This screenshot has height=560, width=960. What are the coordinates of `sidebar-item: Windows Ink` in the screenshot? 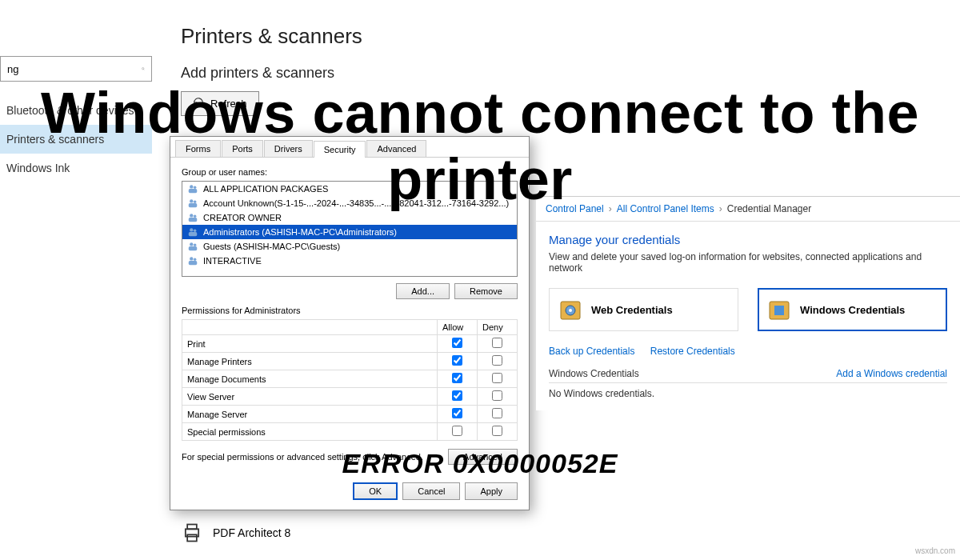 It's located at (76, 168).